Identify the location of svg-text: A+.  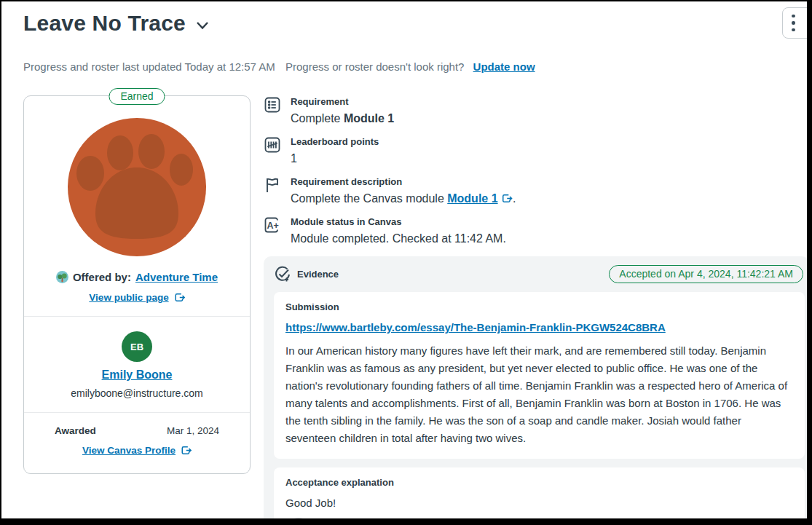
(273, 226).